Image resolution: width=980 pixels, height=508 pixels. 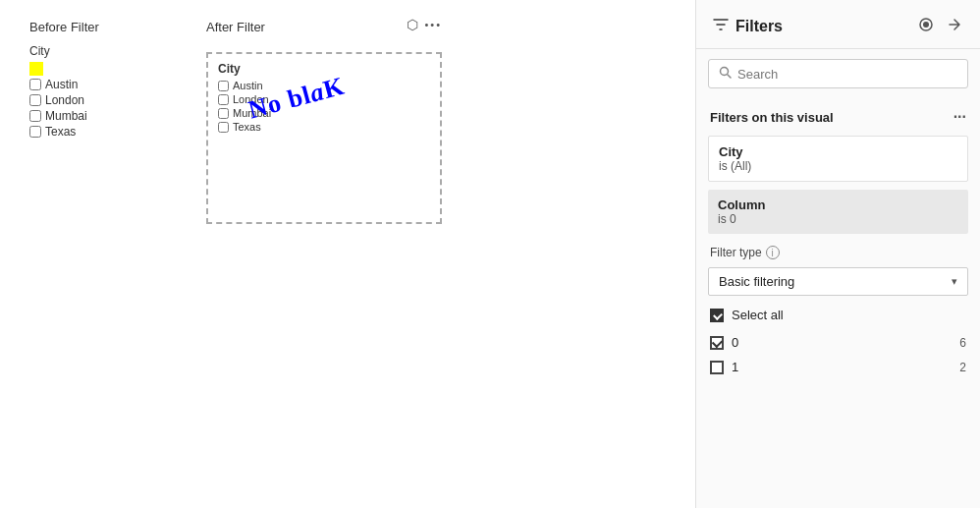 What do you see at coordinates (36, 69) in the screenshot?
I see `highlight-box` at bounding box center [36, 69].